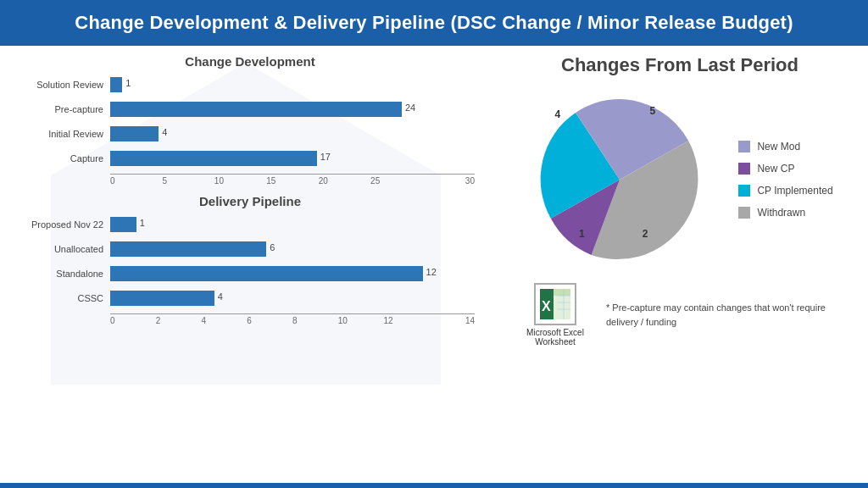 This screenshot has width=868, height=488. Describe the element at coordinates (250, 249) in the screenshot. I see `bar-row-unallocated: Unallocated 6` at that location.